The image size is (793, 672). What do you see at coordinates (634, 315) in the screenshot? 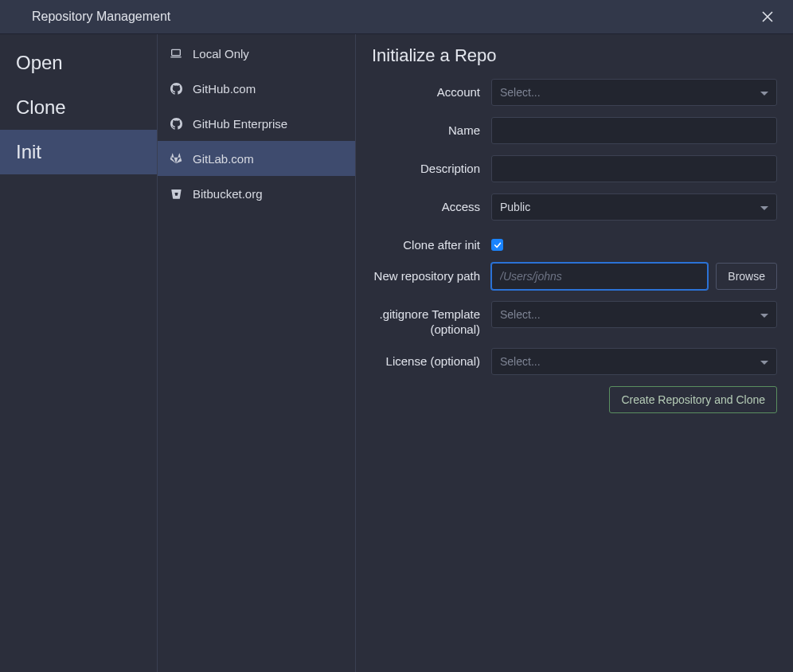
I see `gitignore-select: Select...` at bounding box center [634, 315].